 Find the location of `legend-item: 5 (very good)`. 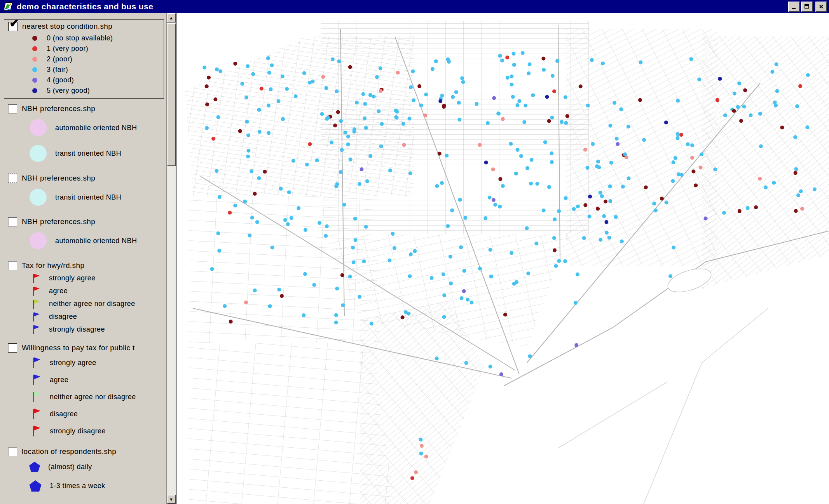

legend-item: 5 (very good) is located at coordinates (84, 91).